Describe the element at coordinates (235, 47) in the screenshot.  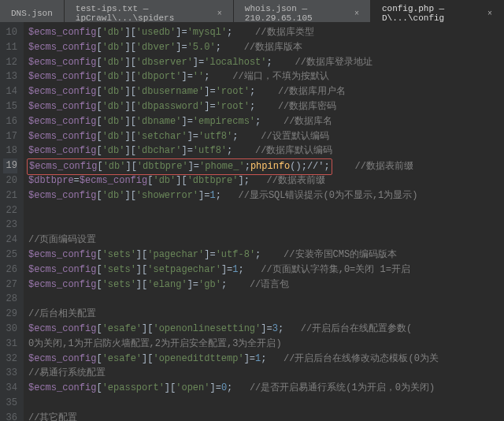
I see `code-line: $ecms_config['db']['dbver']='5.0'; //数据库…` at that location.